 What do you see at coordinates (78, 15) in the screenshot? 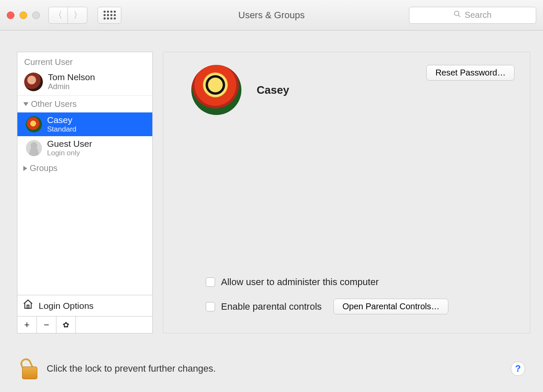
I see `forward-button: 〉` at bounding box center [78, 15].